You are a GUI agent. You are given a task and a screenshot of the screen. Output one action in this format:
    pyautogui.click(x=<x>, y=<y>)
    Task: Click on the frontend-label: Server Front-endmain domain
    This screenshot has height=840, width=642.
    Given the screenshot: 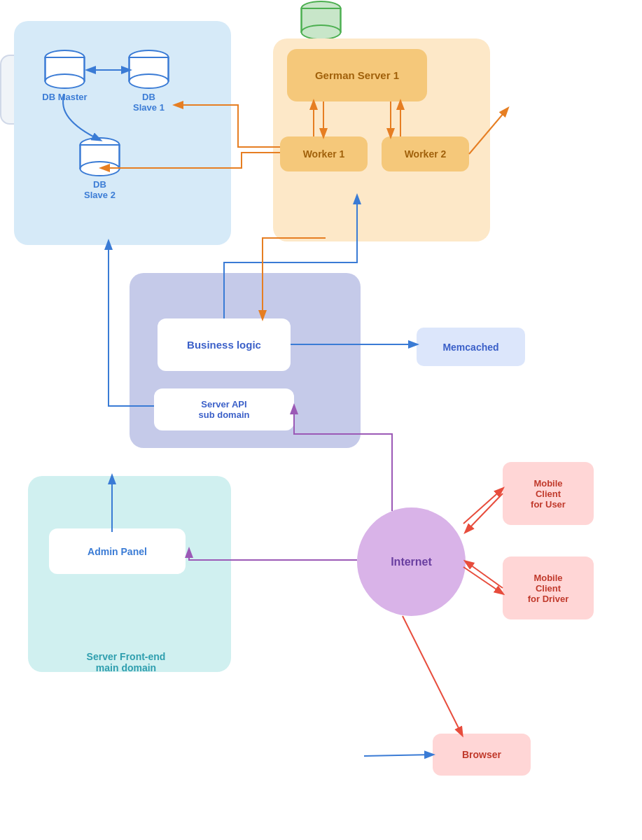 What is the action you would take?
    pyautogui.click(x=126, y=662)
    